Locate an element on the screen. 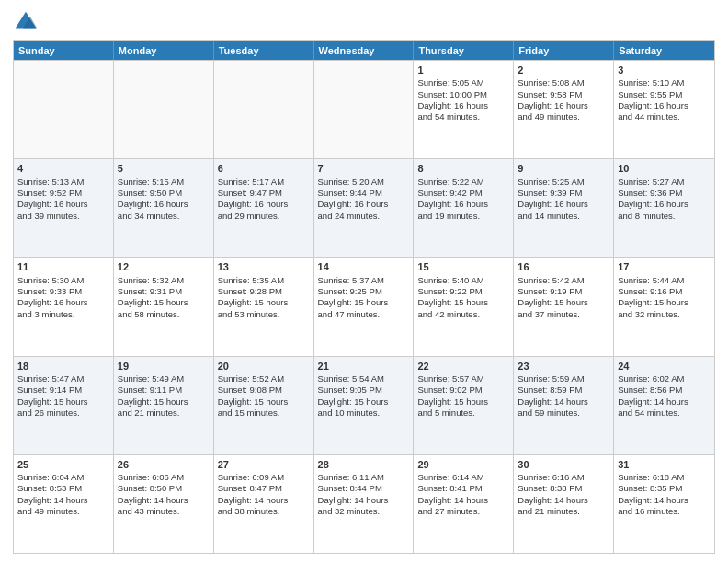 The width and height of the screenshot is (728, 563). weekday-header: Friday is located at coordinates (564, 51).